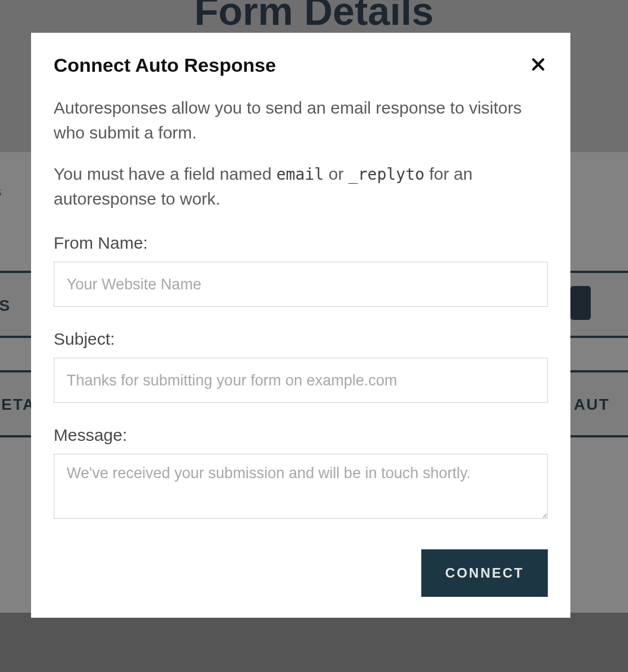 This screenshot has height=672, width=628. What do you see at coordinates (538, 66) in the screenshot?
I see `close-button` at bounding box center [538, 66].